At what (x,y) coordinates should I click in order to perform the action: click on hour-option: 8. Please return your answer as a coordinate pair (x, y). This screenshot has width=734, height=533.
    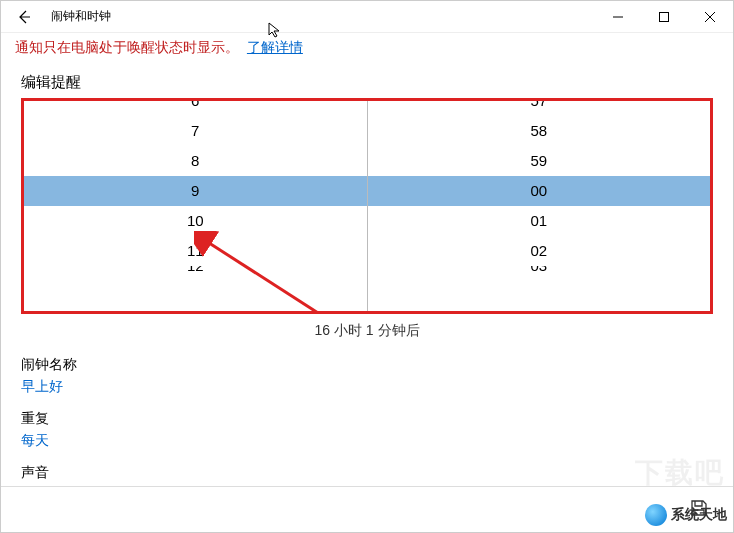
    Looking at the image, I should click on (196, 161).